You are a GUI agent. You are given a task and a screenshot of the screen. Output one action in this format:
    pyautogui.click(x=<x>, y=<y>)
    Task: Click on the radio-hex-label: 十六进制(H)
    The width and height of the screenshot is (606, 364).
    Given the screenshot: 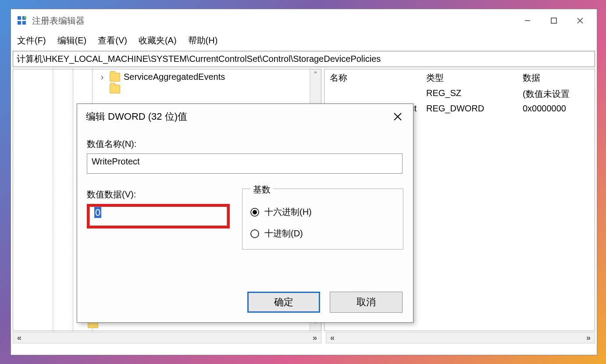 What is the action you would take?
    pyautogui.click(x=288, y=212)
    